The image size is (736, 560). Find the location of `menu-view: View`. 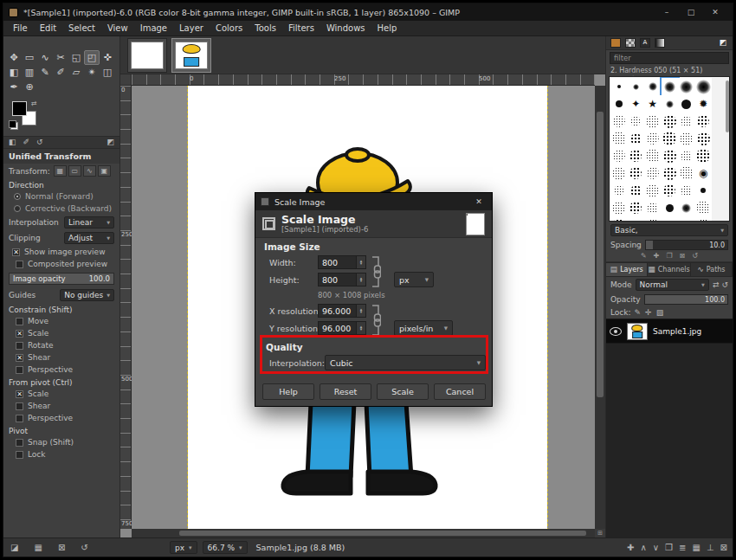

menu-view: View is located at coordinates (118, 28).